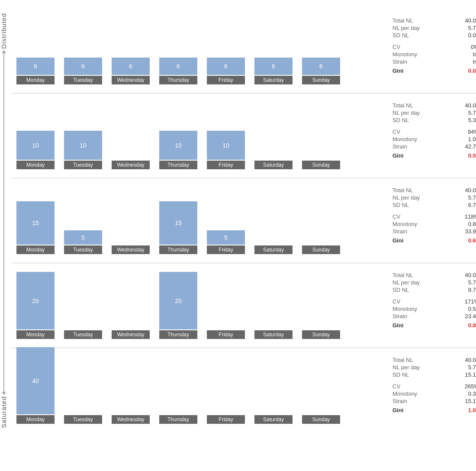 The height and width of the screenshot is (471, 476). I want to click on day-label-monday-2: Monday, so click(35, 165).